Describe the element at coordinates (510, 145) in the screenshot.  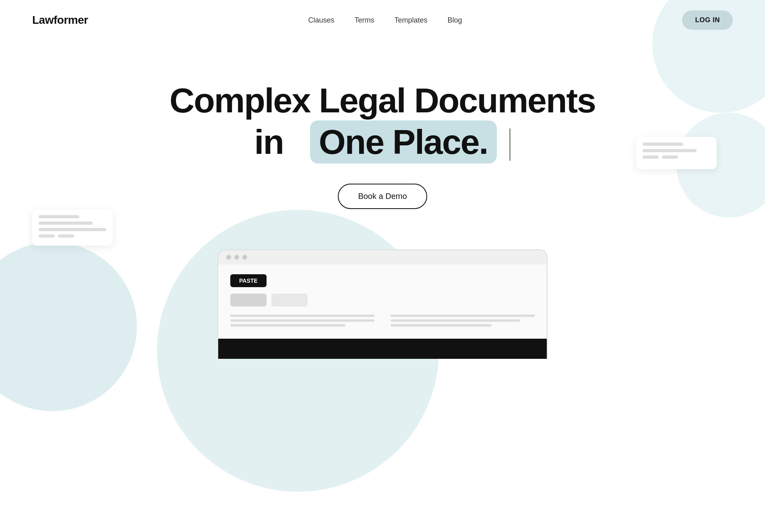
I see `cursor-blink` at that location.